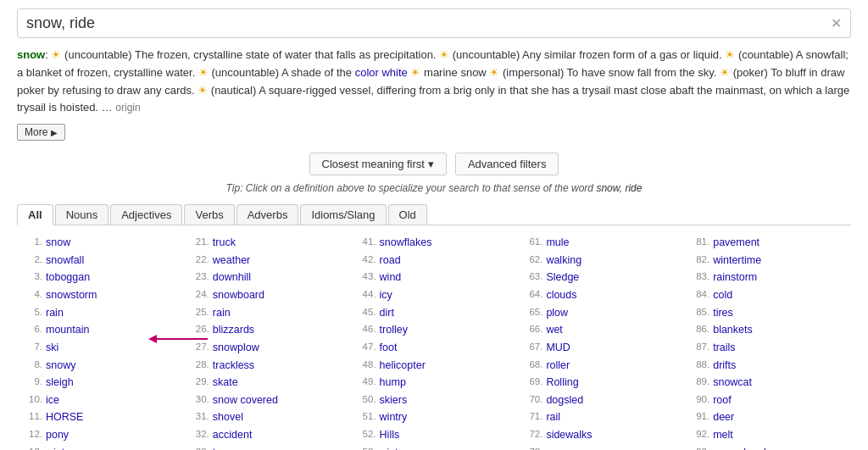 The image size is (868, 450). I want to click on word-link: moose, so click(562, 447).